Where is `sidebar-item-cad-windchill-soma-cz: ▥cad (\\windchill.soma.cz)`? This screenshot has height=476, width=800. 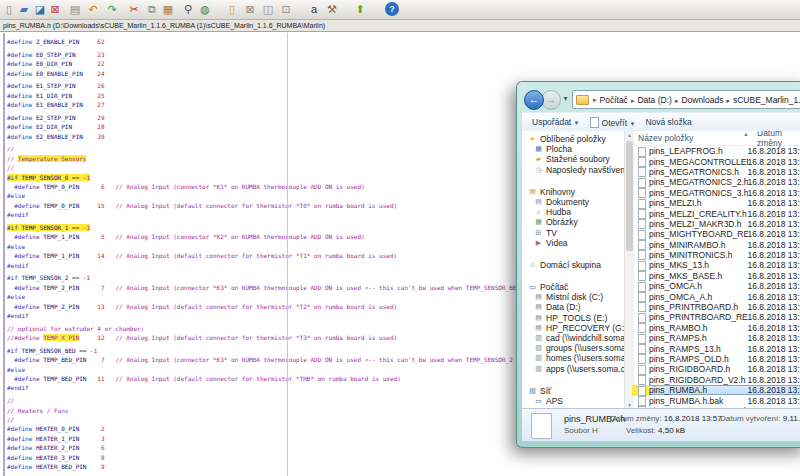
sidebar-item-cad-windchill-soma-cz: ▥cad (\\windchill.soma.cz) is located at coordinates (573, 338).